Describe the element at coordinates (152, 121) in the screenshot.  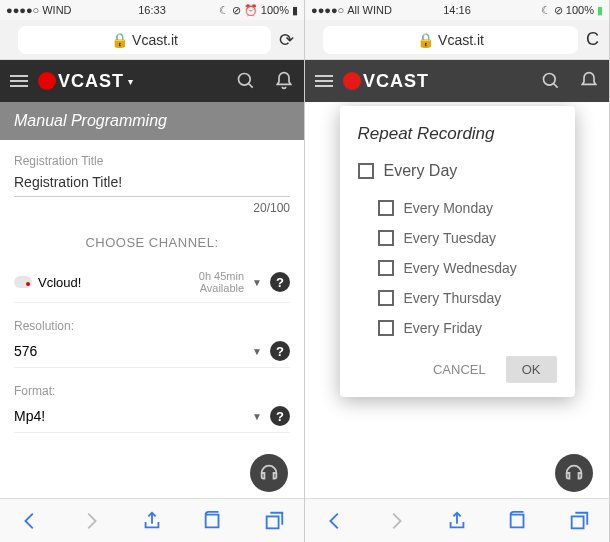
I see `page-title: Manual Programming` at that location.